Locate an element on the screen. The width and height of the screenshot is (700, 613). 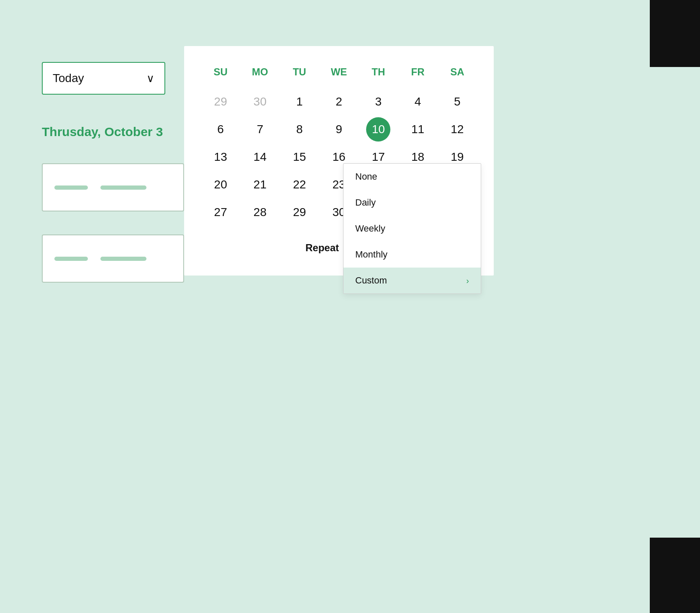
menu-item-weekly-label: Weekly is located at coordinates (370, 229).